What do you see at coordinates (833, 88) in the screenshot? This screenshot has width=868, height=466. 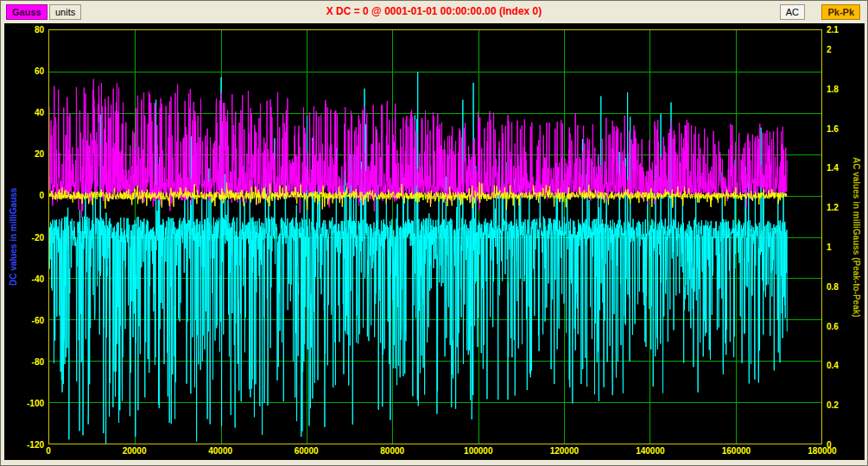 I see `y-right-tick-label: 1.8` at bounding box center [833, 88].